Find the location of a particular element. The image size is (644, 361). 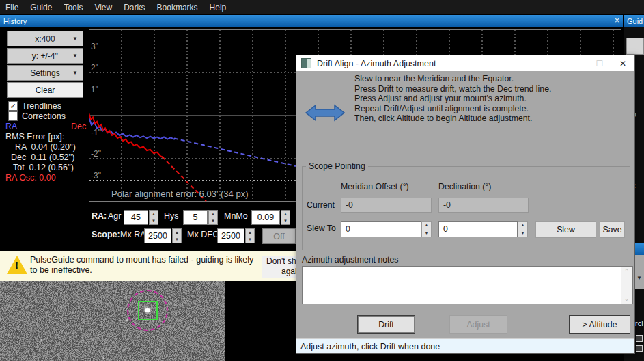

corrections-checkbox is located at coordinates (13, 116).